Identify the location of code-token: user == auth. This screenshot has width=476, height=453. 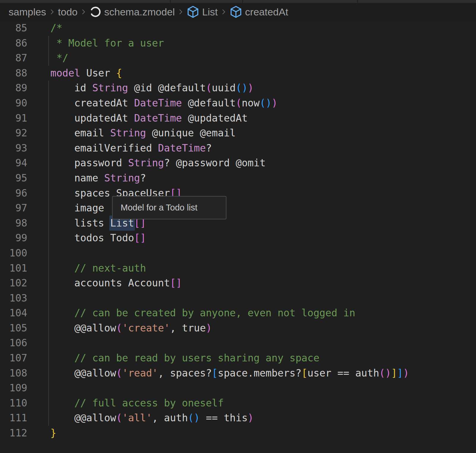
(343, 373).